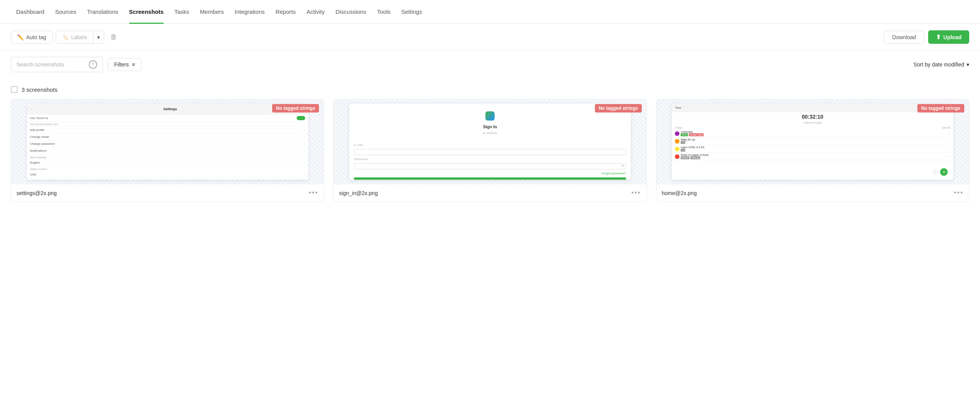 The width and height of the screenshot is (980, 407). Describe the element at coordinates (168, 151) in the screenshot. I see `screenshot-card-settings: ← Settings Use Touch Id TouchId descript…` at that location.